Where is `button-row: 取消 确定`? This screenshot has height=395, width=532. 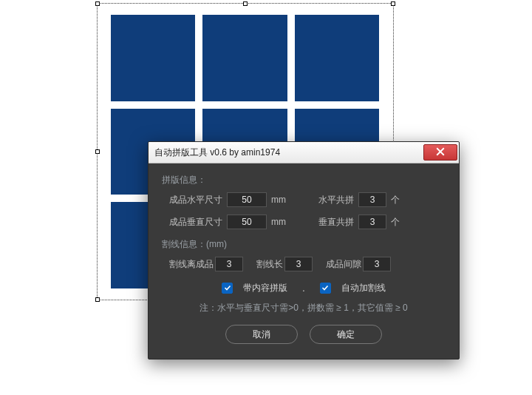
button-row: 取消 确定 is located at coordinates (304, 334).